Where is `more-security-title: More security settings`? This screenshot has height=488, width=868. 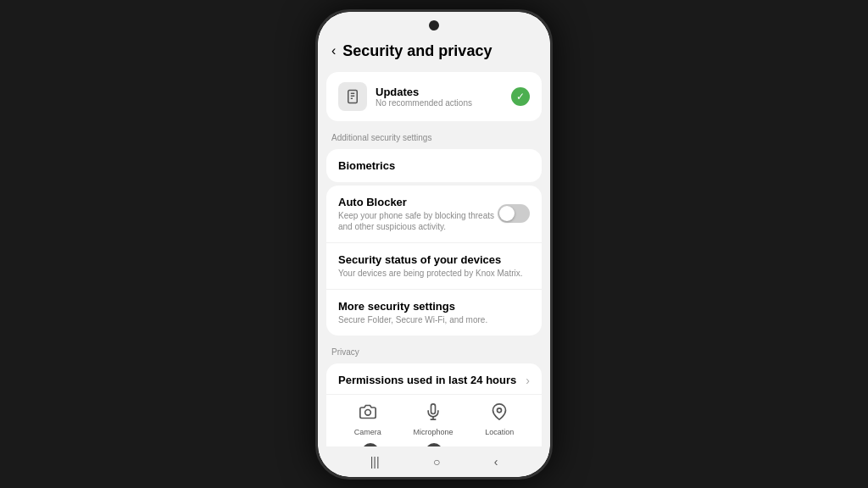
more-security-title: More security settings is located at coordinates (413, 307).